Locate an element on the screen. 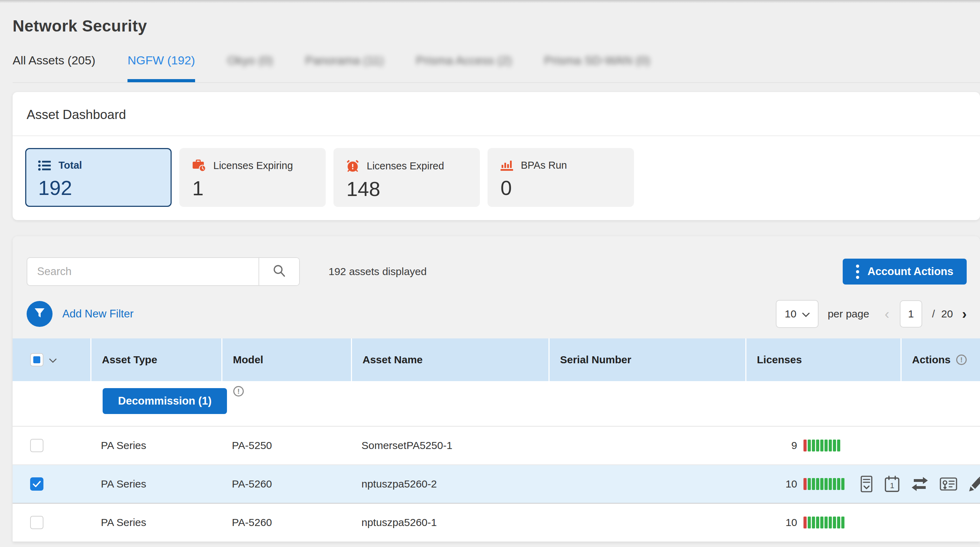 The image size is (980, 547). stat-label: Total is located at coordinates (70, 165).